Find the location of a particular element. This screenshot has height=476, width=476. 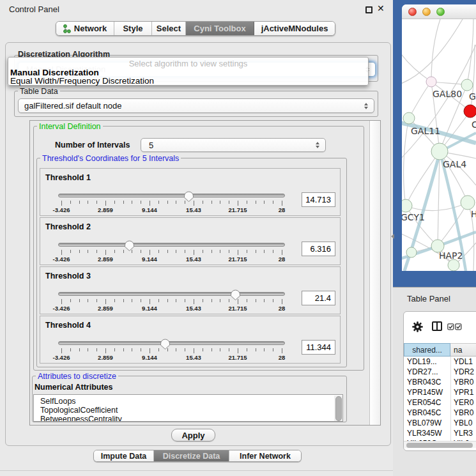

tab-network: Network is located at coordinates (86, 28).